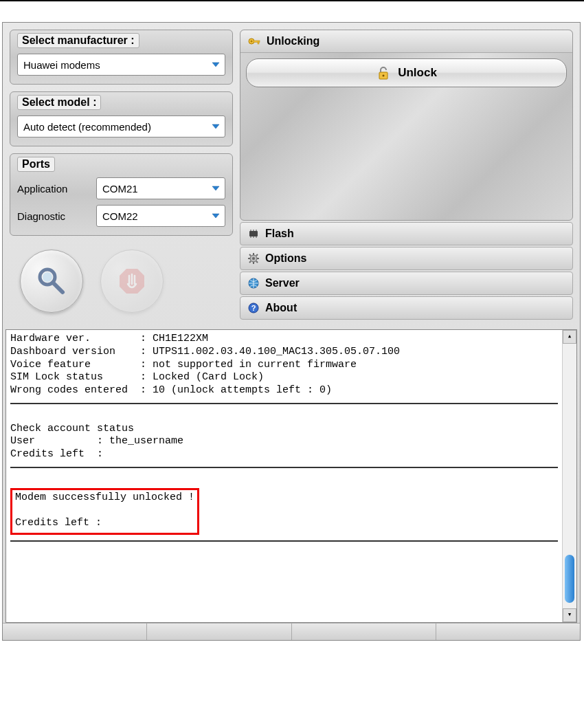 This screenshot has width=584, height=728. What do you see at coordinates (284, 441) in the screenshot?
I see `log-line: User : the_username` at bounding box center [284, 441].